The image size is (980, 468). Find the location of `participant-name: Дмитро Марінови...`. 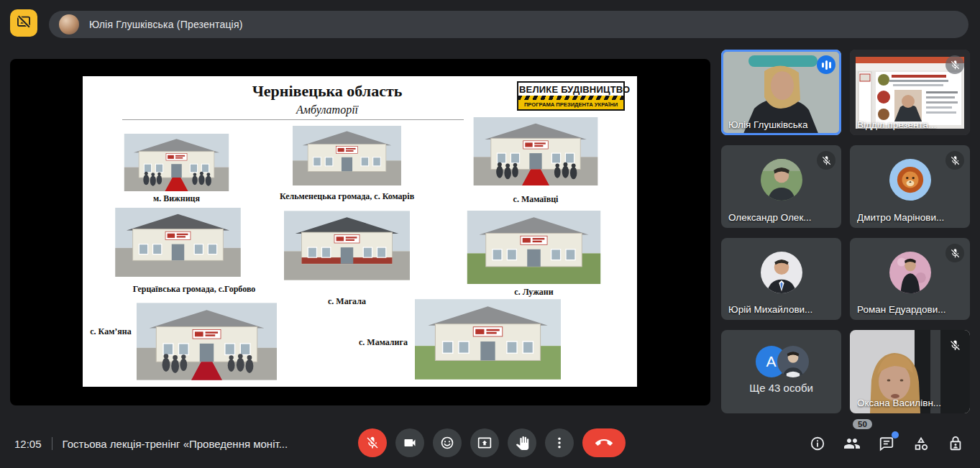

participant-name: Дмитро Марінови... is located at coordinates (910, 217).